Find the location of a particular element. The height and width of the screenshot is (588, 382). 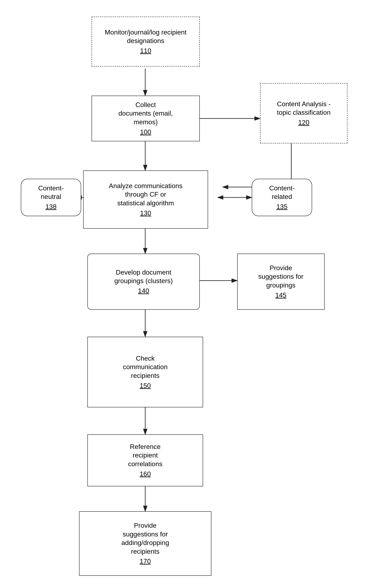

node-135: Content-related 135 is located at coordinates (282, 198).